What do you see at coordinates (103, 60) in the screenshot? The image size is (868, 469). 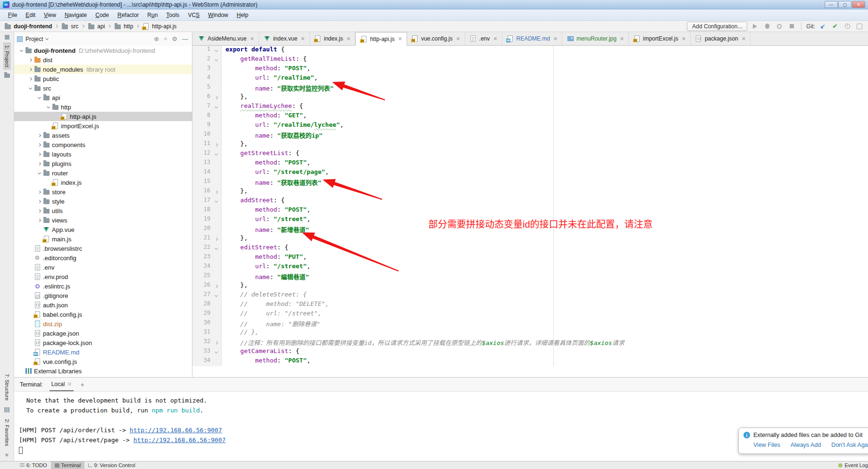 I see `tree-item-dist: dist` at bounding box center [103, 60].